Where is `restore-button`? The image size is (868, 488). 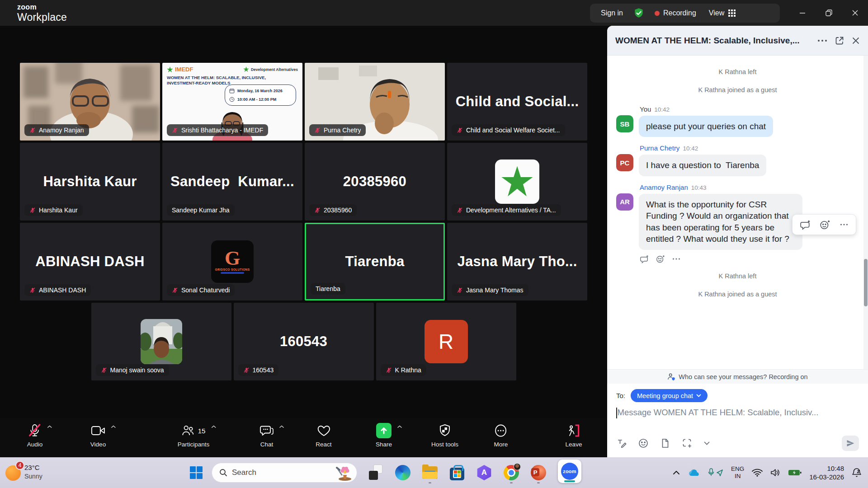 restore-button is located at coordinates (829, 13).